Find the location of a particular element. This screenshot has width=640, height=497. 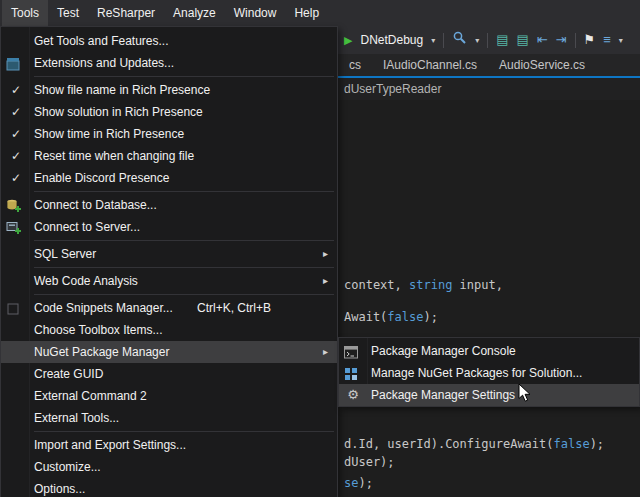

menu-item-label: External Command 2 is located at coordinates (90, 396).